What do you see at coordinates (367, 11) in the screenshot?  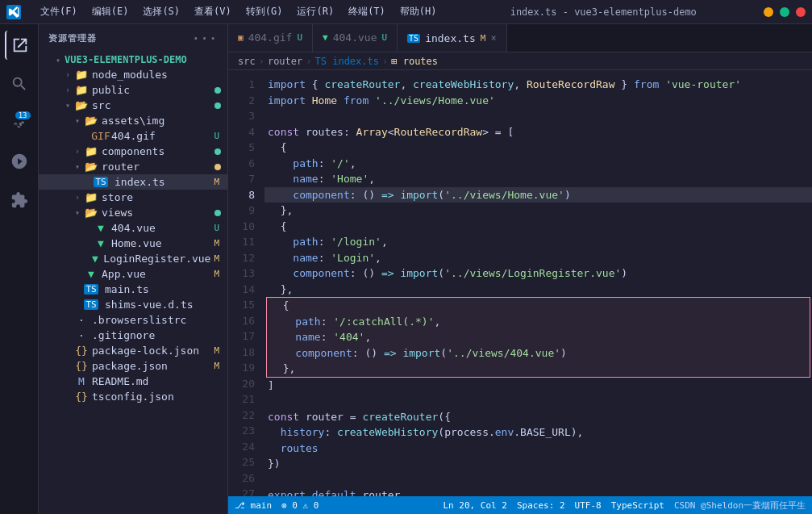 I see `menu-terminal: 终端(T)` at bounding box center [367, 11].